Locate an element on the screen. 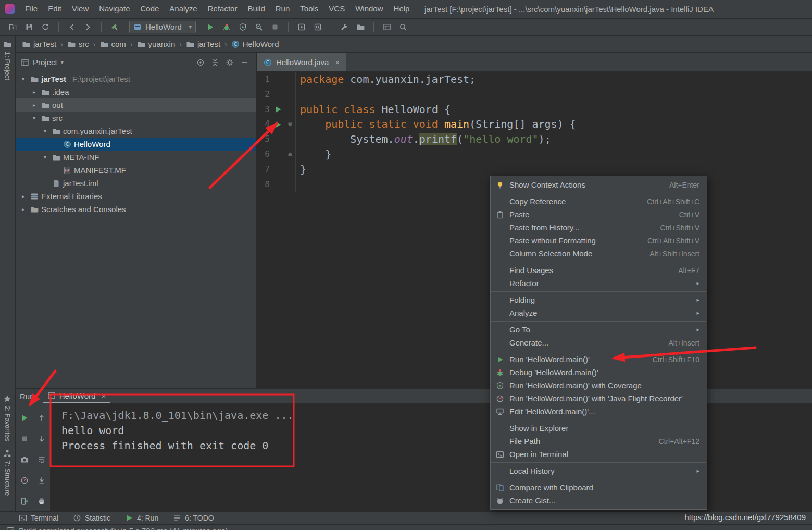  softwrap-button is located at coordinates (42, 460).